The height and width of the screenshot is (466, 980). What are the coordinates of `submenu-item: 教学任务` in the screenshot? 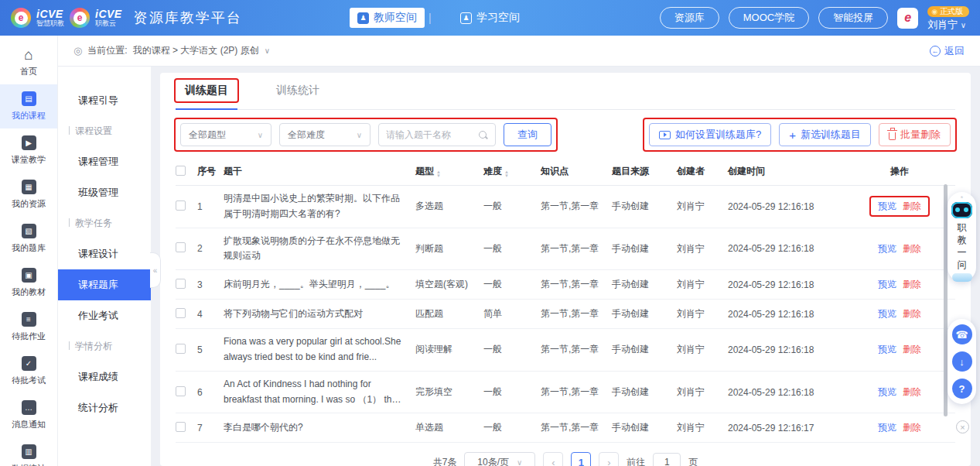 It's located at (104, 223).